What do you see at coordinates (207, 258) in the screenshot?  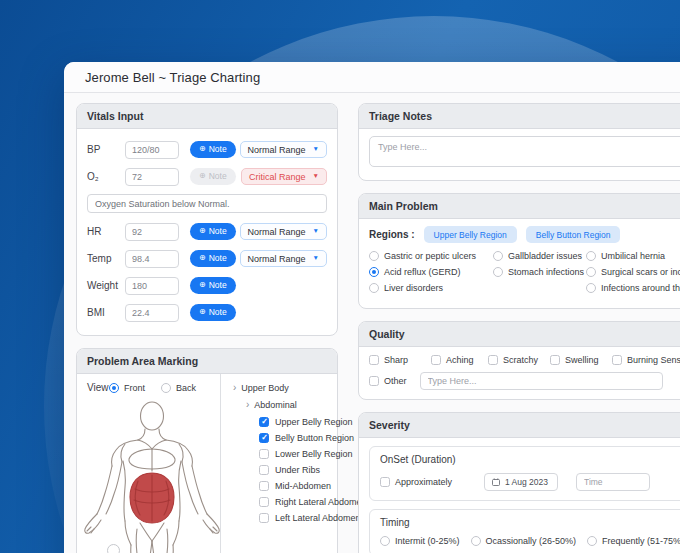 I see `vital-row-temp: Temp ⊕Note Normal Range▼` at bounding box center [207, 258].